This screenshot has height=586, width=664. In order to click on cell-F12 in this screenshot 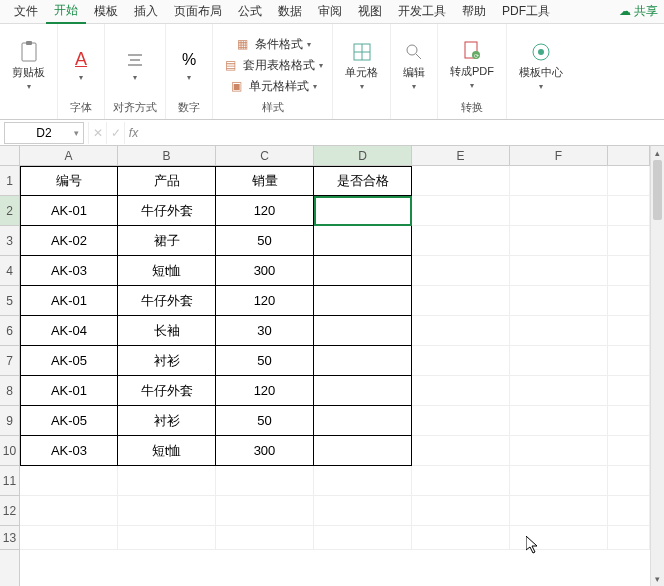, I will do `click(559, 511)`.